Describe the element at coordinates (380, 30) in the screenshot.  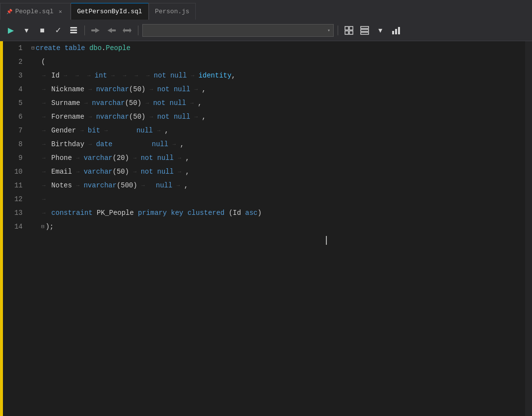
I see `results-dropdown-button: ▾` at that location.